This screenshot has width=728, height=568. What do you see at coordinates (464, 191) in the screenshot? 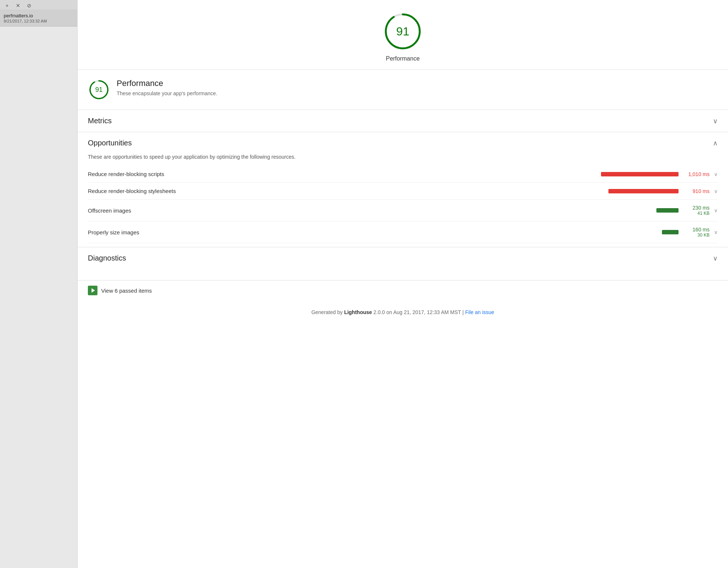
I see `opportunity-bar-container-2: 910 ms` at bounding box center [464, 191].